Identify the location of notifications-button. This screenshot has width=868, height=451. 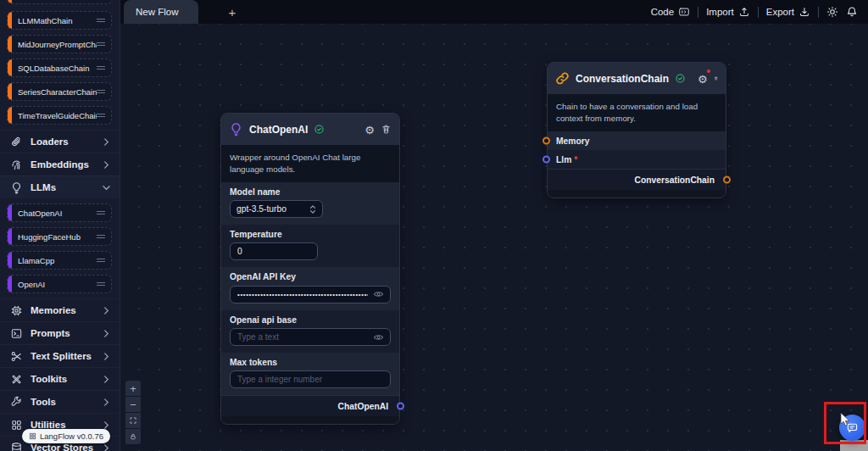
(852, 12).